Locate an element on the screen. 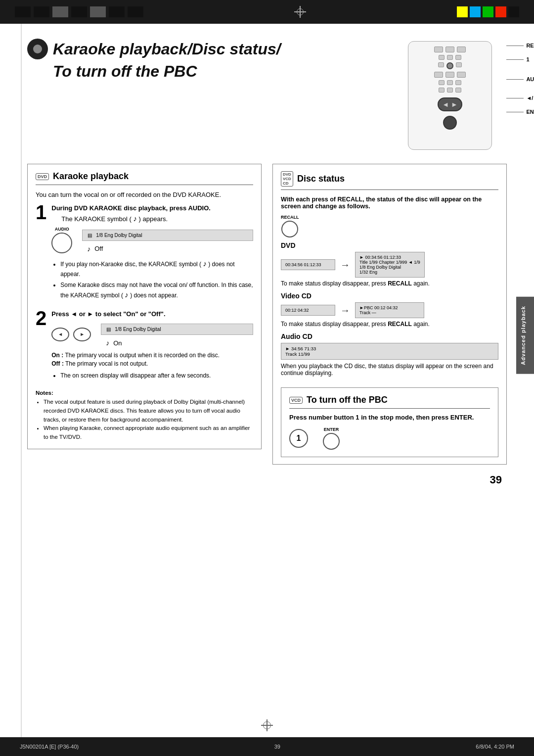  top-bar-pattern is located at coordinates (79, 12).